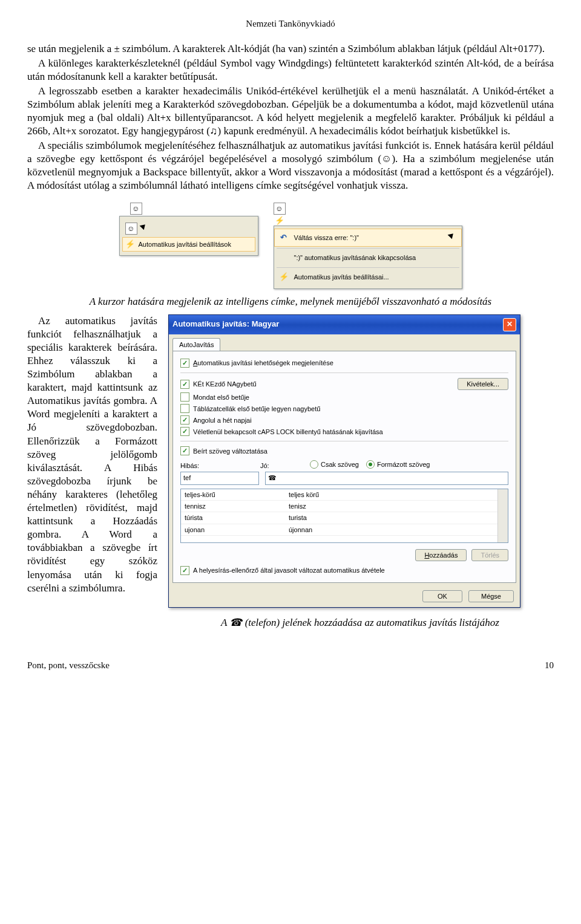  I want to click on dialog-titlebar: Automatikus javítás: Magyar ✕, so click(344, 325).